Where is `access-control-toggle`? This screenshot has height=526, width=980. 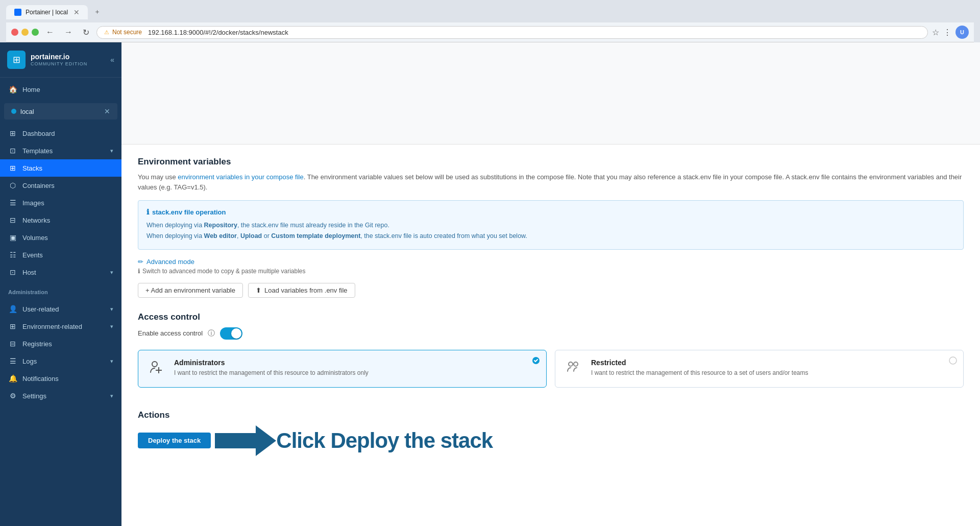 access-control-toggle is located at coordinates (231, 333).